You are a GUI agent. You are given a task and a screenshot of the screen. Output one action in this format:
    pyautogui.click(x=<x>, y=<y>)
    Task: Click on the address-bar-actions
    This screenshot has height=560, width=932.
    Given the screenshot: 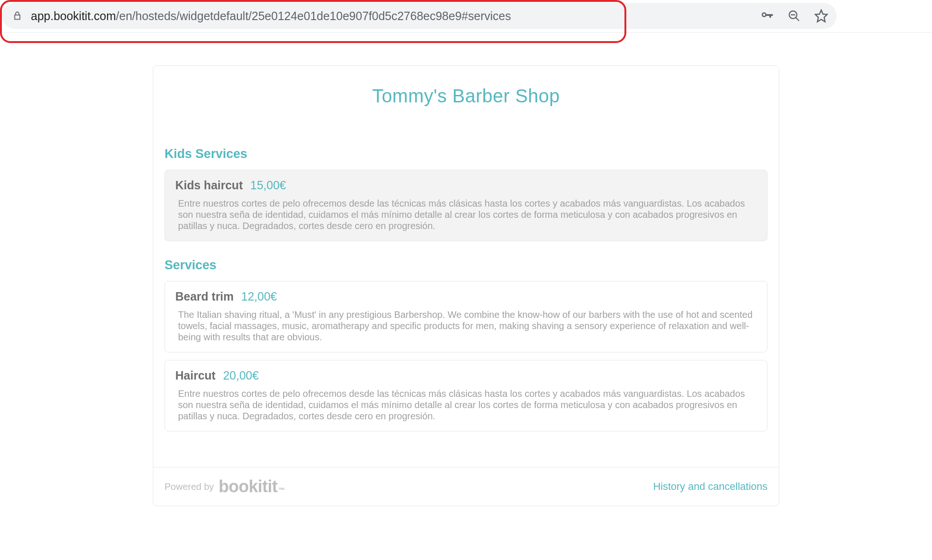 What is the action you would take?
    pyautogui.click(x=794, y=16)
    